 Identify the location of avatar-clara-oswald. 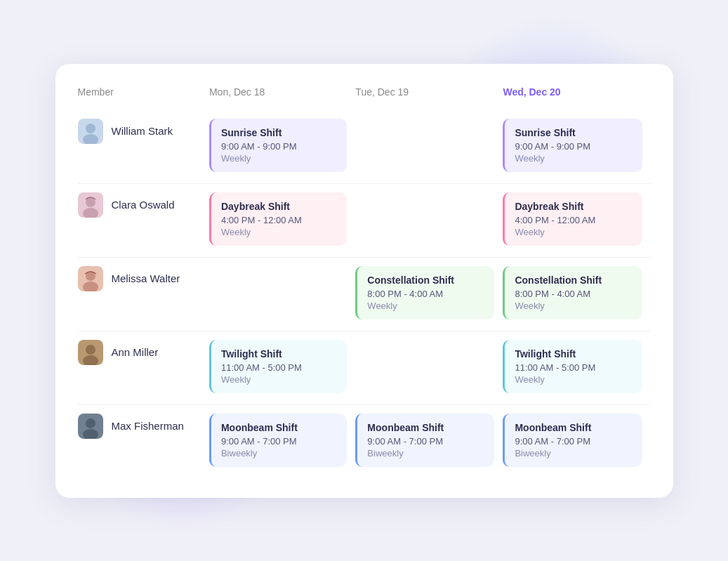
(91, 205).